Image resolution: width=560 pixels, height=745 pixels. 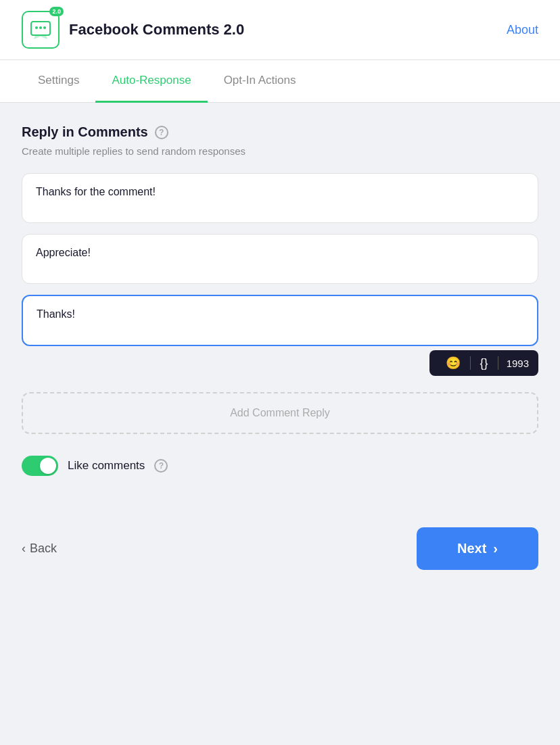 I want to click on floating-toolbar: 😊 {} 1993, so click(x=484, y=363).